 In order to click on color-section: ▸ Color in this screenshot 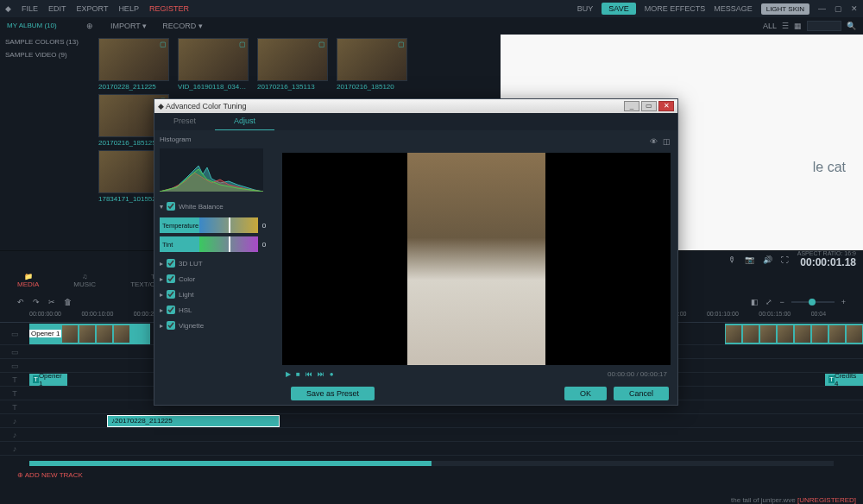, I will do `click(215, 279)`.